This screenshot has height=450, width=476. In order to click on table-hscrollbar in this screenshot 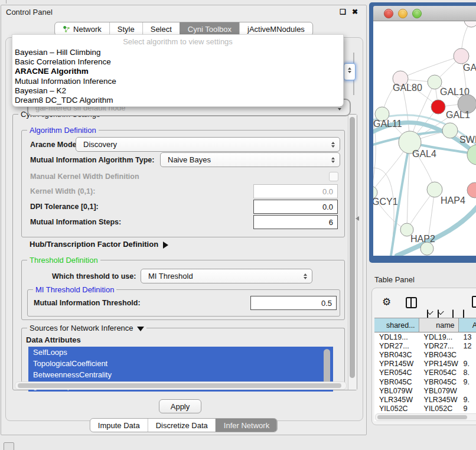, I will do `click(425, 417)`.